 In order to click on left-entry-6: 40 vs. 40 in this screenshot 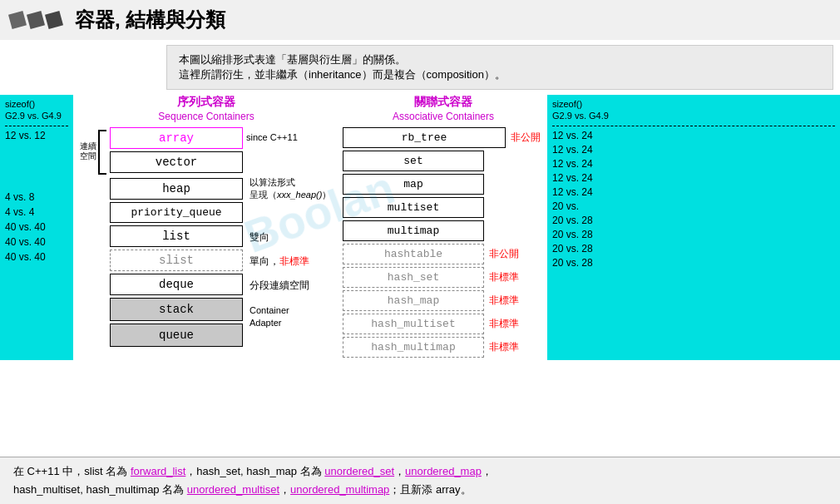, I will do `click(37, 257)`.